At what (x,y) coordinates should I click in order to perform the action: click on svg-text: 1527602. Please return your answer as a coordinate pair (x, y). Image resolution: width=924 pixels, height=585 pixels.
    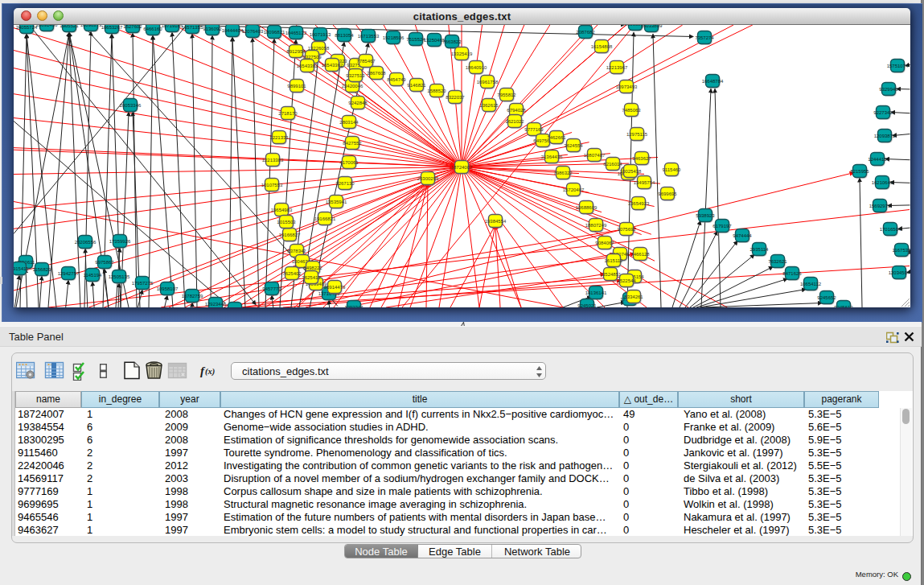
    Looking at the image, I should click on (133, 27).